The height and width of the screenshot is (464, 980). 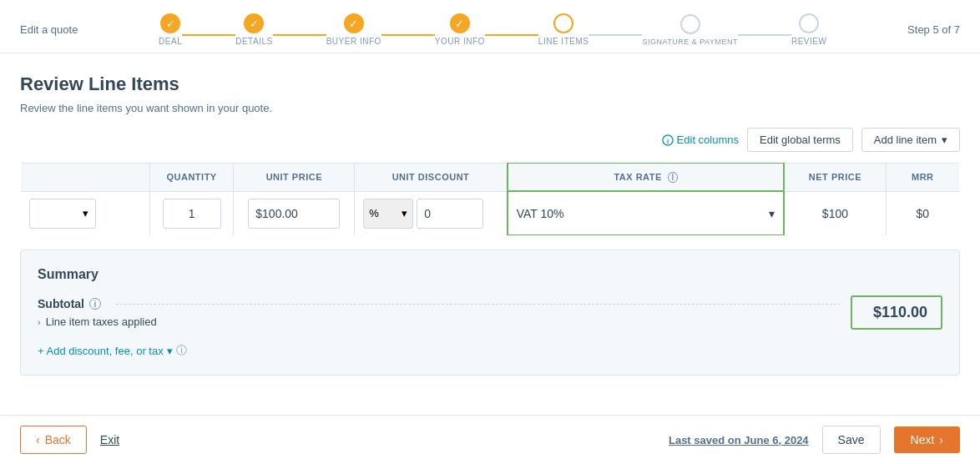 I want to click on summary-title: Summary, so click(x=490, y=275).